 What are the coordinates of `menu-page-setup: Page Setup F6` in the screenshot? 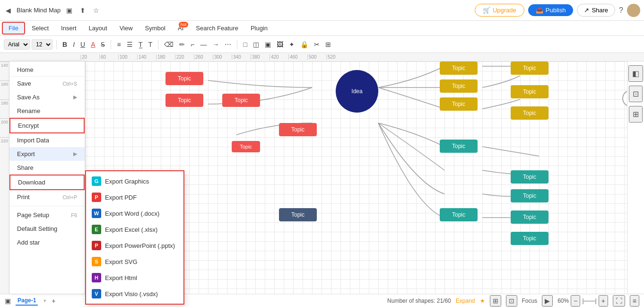 It's located at (47, 215).